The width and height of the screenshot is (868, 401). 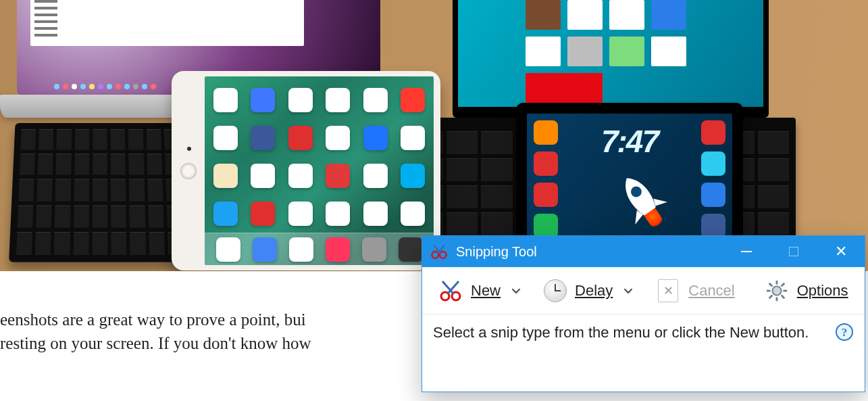 What do you see at coordinates (516, 291) in the screenshot?
I see `new-dropdown` at bounding box center [516, 291].